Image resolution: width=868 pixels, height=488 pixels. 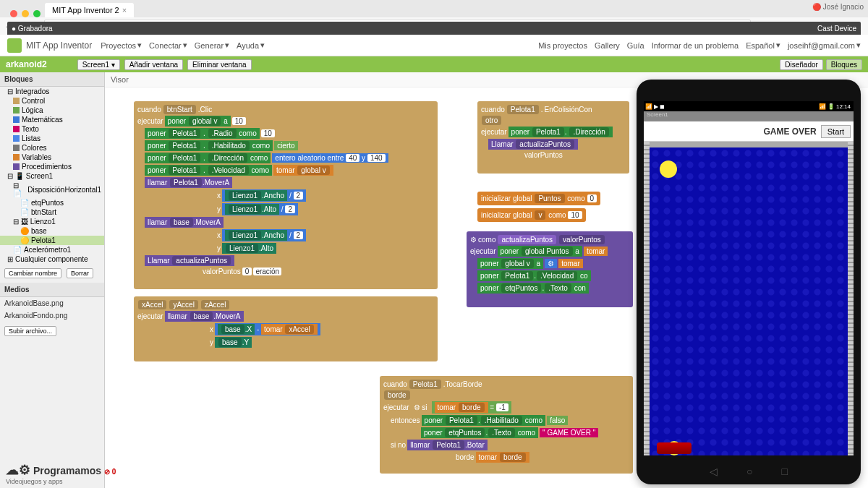 What do you see at coordinates (695, 45) in the screenshot?
I see `menu-informar: Informar de un problema` at bounding box center [695, 45].